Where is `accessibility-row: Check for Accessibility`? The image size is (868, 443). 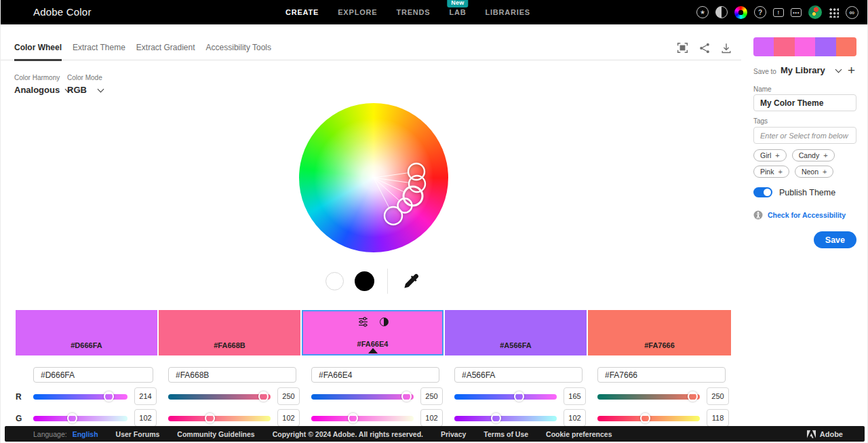 accessibility-row: Check for Accessibility is located at coordinates (800, 215).